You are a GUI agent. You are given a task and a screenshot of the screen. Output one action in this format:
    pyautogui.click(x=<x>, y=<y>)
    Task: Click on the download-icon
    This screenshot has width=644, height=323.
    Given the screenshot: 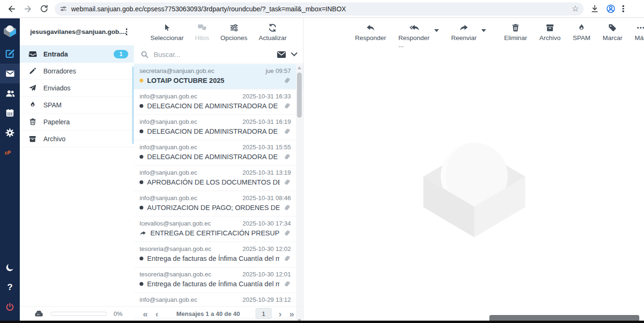 What is the action you would take?
    pyautogui.click(x=595, y=8)
    